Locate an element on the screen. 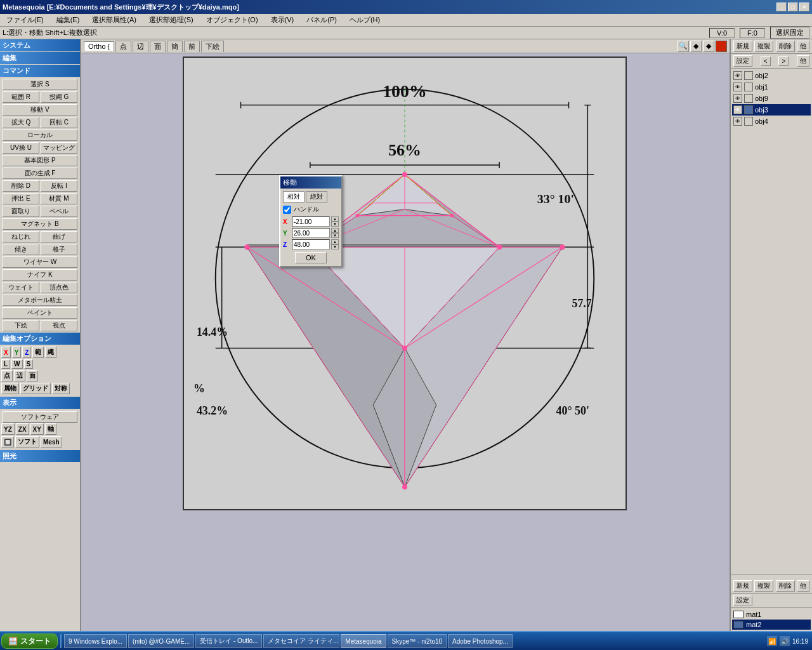 The image size is (812, 650). mat-item-mat2: mat2 is located at coordinates (771, 625).